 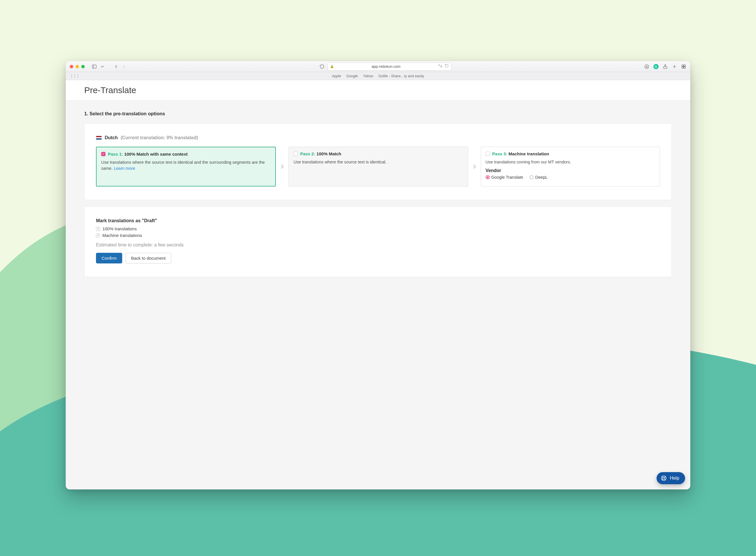 What do you see at coordinates (665, 67) in the screenshot?
I see `share-icon` at bounding box center [665, 67].